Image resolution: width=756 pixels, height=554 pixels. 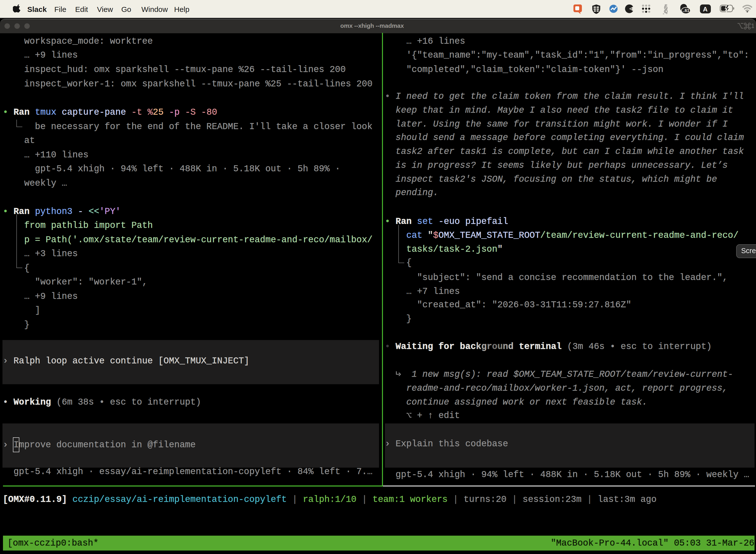 What do you see at coordinates (753, 26) in the screenshot?
I see `svg-text: 1` at bounding box center [753, 26].